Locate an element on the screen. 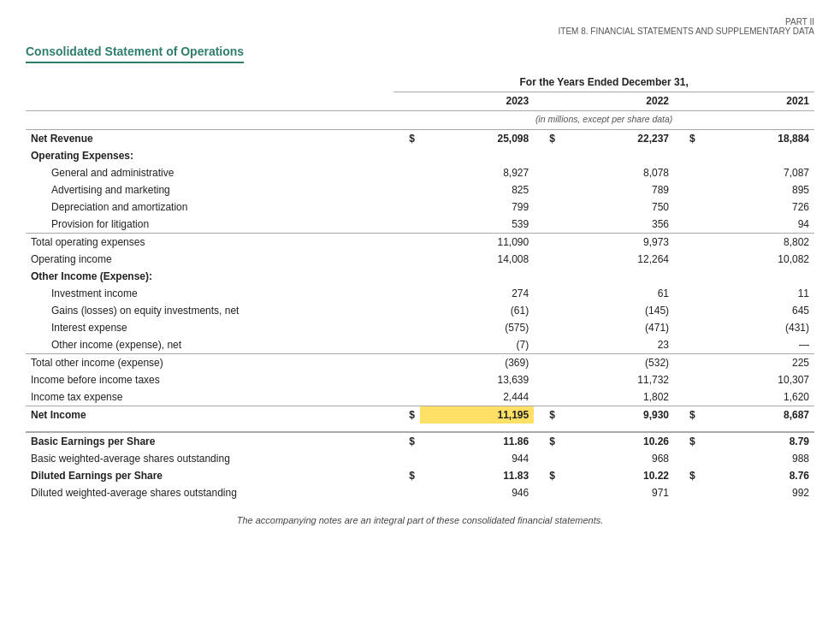  dollar3-total-other is located at coordinates (688, 363).